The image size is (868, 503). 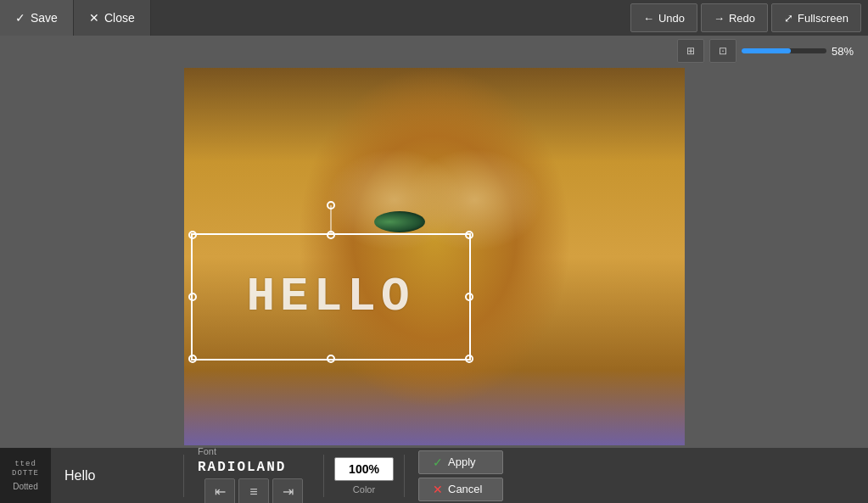 What do you see at coordinates (364, 469) in the screenshot?
I see `size-button: 100%` at bounding box center [364, 469].